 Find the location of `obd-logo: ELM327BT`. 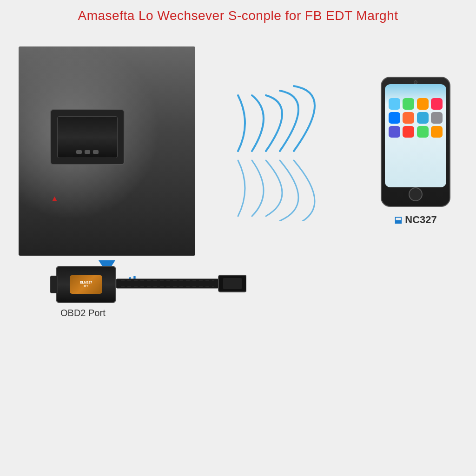

obd-logo: ELM327BT is located at coordinates (86, 284).